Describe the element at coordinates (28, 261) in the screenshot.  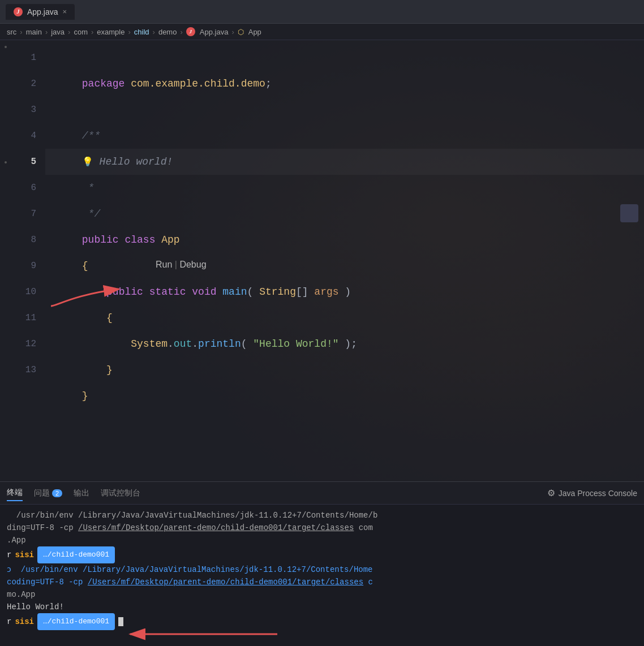
I see `line-numbers: 1 2 3 4 5 6 7 8 9 10 11 12 13` at that location.